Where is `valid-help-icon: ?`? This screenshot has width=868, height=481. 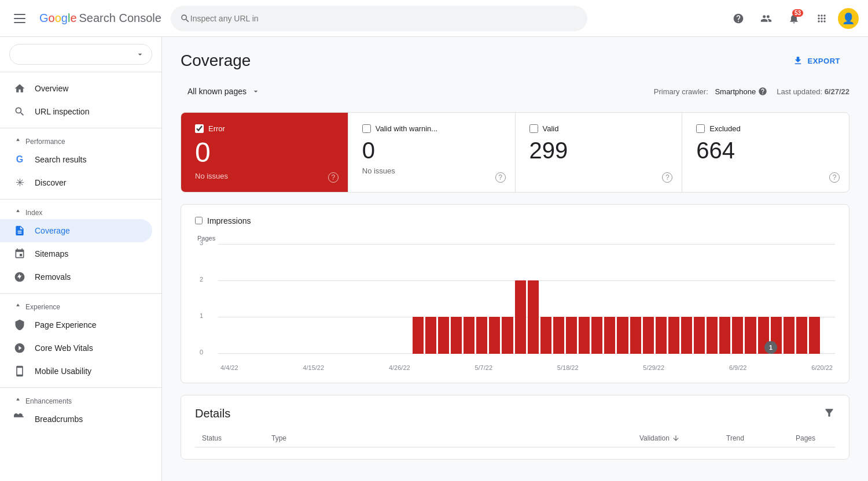 valid-help-icon: ? is located at coordinates (667, 177).